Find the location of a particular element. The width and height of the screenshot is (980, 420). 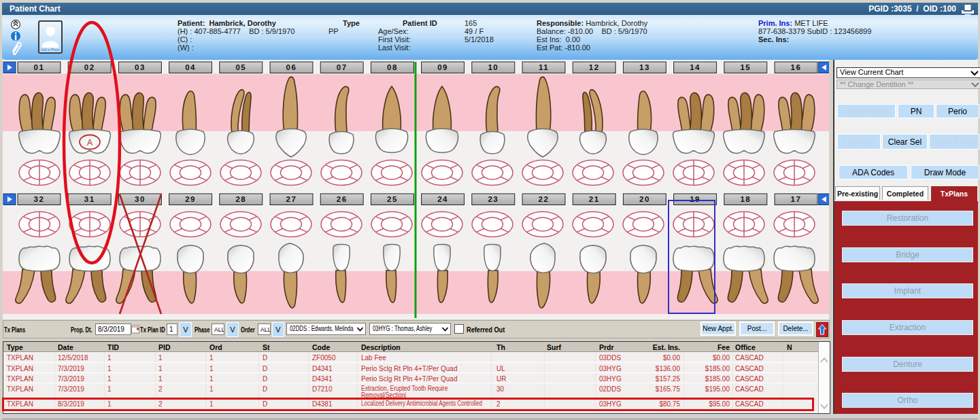

svg-text: 06 is located at coordinates (292, 67).